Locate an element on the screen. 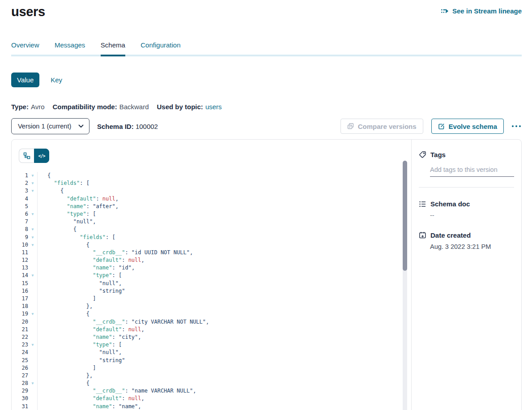 The image size is (532, 410). code-line: 1▼{ is located at coordinates (211, 175).